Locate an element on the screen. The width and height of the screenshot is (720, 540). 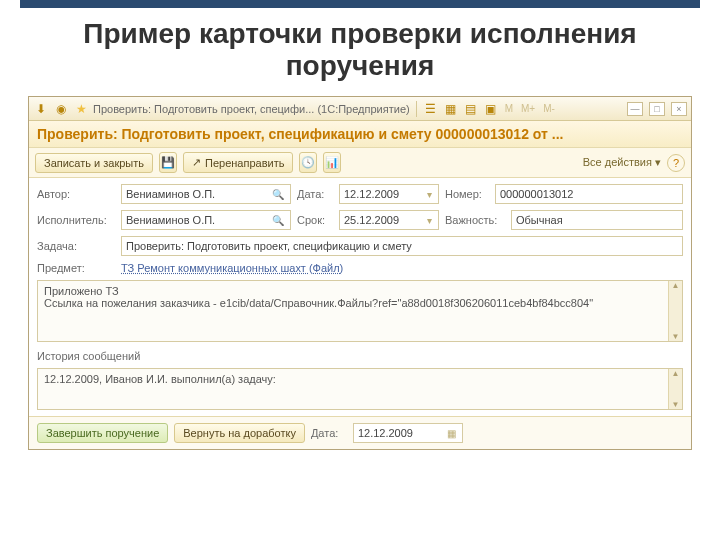
task-label: Задача: is located at coordinates (76, 246).